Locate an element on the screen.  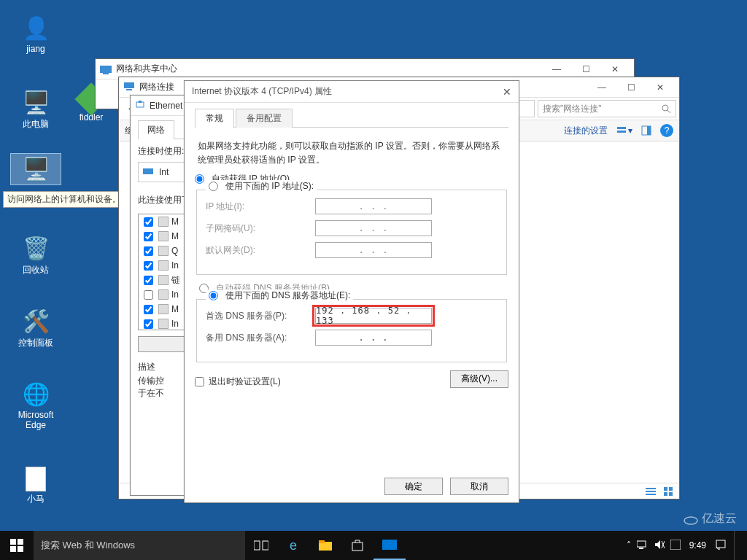
store-icon is located at coordinates (357, 545).